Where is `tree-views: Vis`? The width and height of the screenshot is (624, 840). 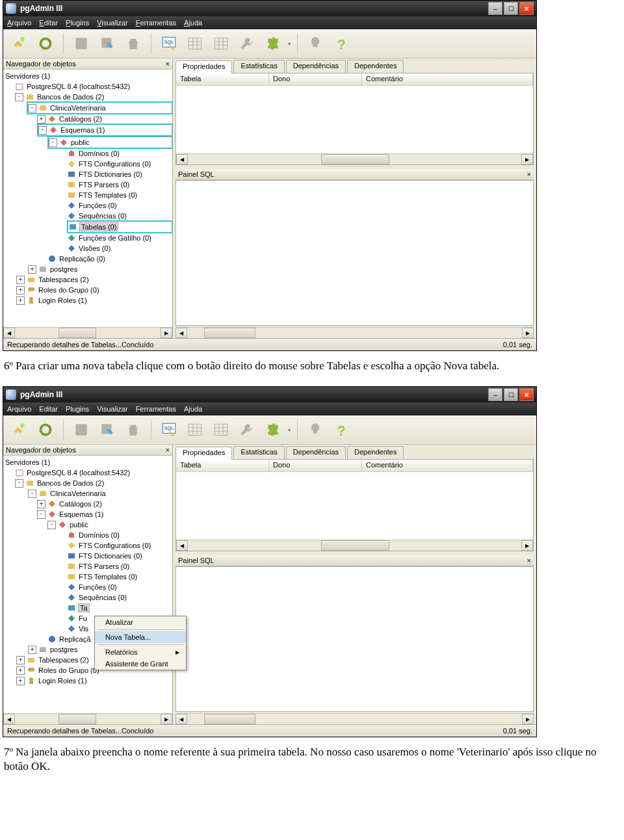 tree-views: Vis is located at coordinates (83, 629).